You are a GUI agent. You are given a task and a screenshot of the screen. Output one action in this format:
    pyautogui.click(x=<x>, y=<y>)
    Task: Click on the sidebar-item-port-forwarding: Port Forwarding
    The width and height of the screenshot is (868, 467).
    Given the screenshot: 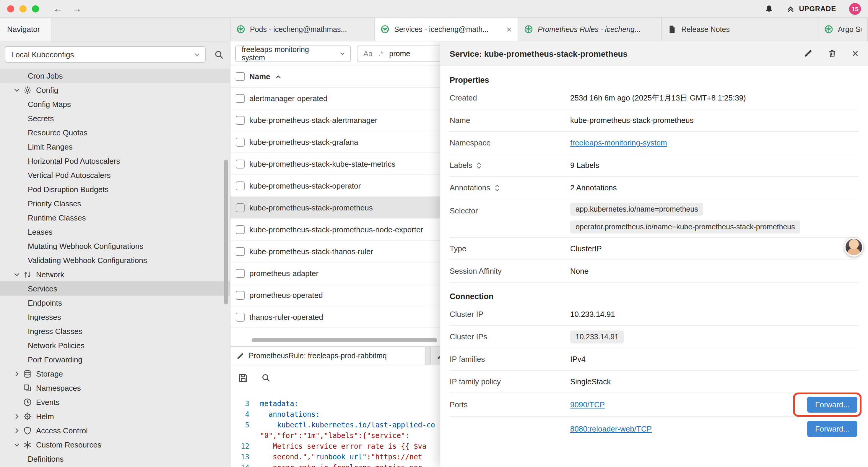 What is the action you would take?
    pyautogui.click(x=115, y=359)
    